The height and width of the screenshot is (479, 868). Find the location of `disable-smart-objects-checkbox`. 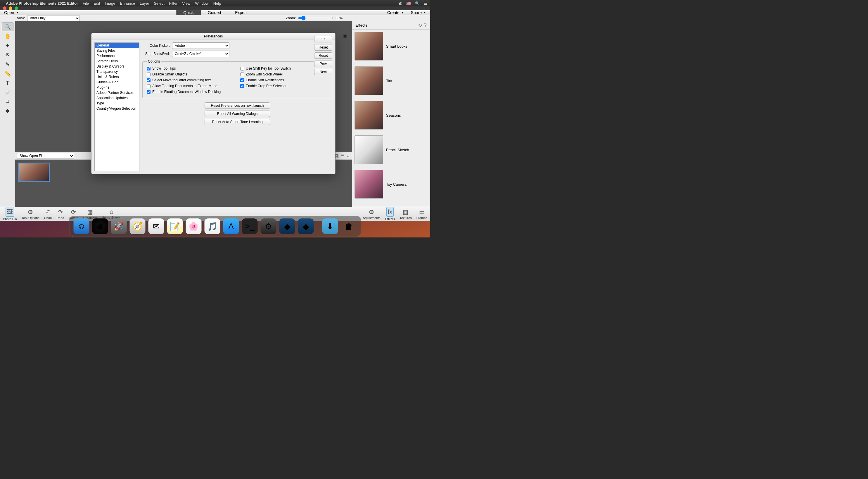

disable-smart-objects-checkbox is located at coordinates (149, 74).